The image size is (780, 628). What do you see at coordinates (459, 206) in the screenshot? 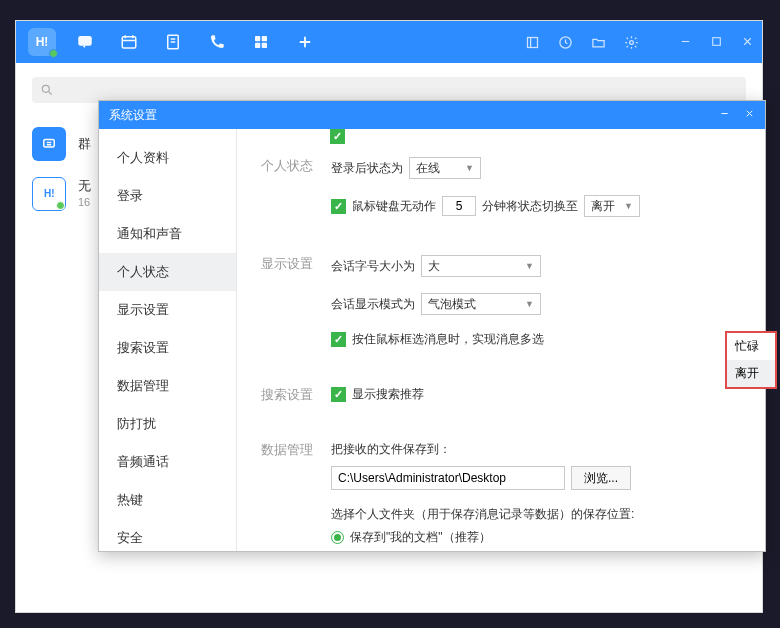
I see `idle-minutes-input` at bounding box center [459, 206].